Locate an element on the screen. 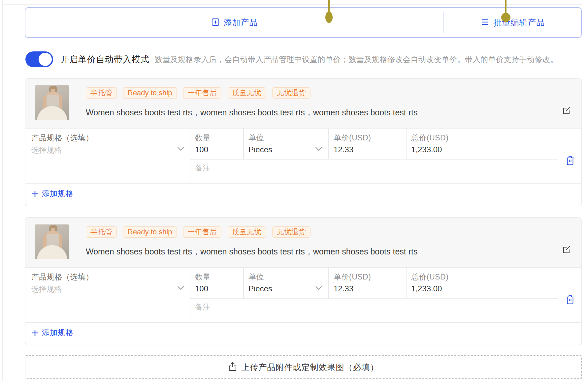 The width and height of the screenshot is (588, 381). toggle-label: 开启单价自动带入模式 is located at coordinates (105, 59).